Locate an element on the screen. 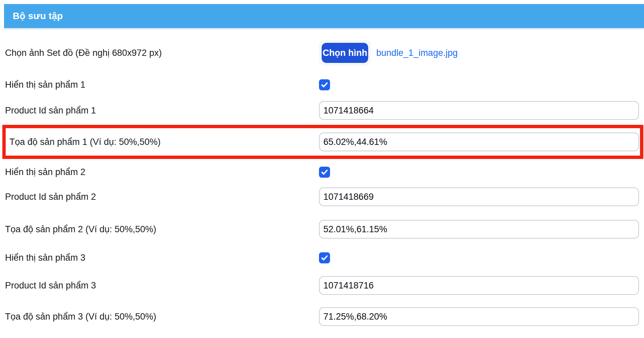  field-row-pid-1: Product Id sản phẩm 1 is located at coordinates (322, 110).